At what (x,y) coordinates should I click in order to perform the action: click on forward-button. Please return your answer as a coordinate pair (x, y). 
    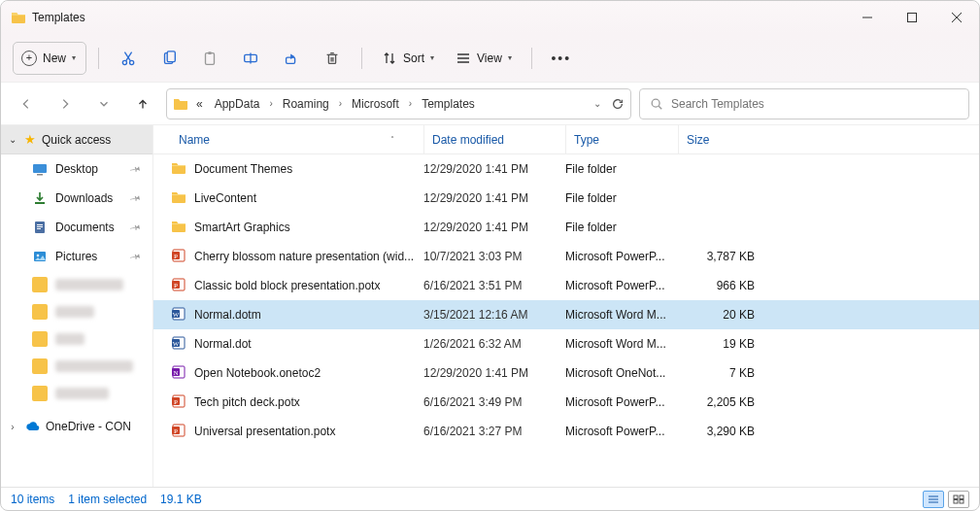
    Looking at the image, I should click on (65, 104).